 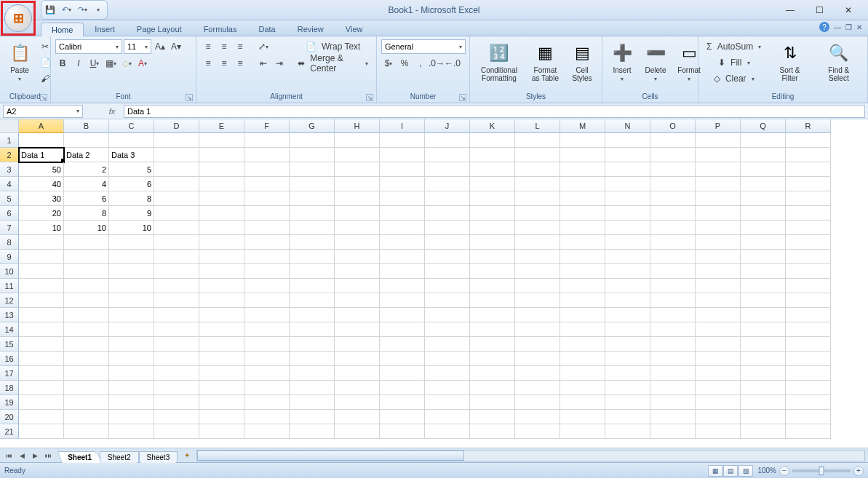 I want to click on increase-decimal-icon: .0→, so click(x=437, y=63).